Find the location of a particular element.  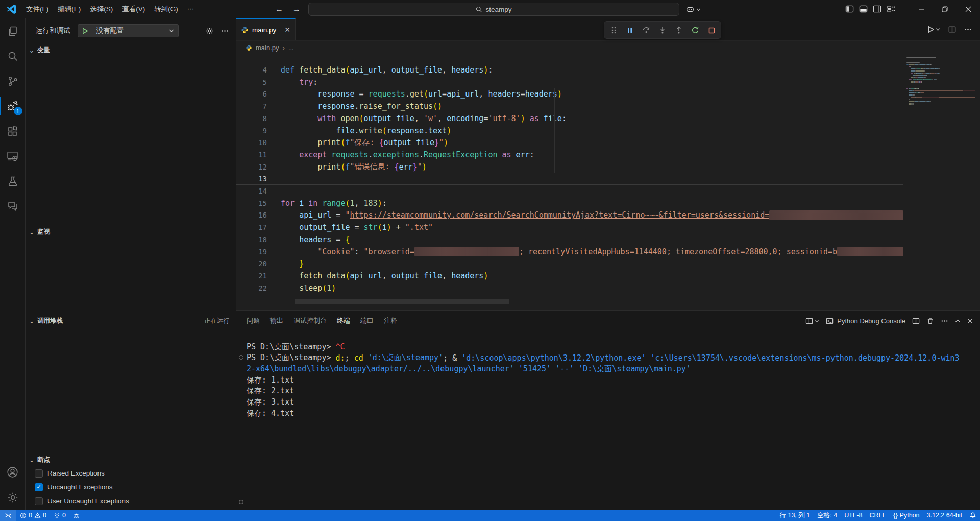

menu-查看V: 查看(V) is located at coordinates (134, 9).